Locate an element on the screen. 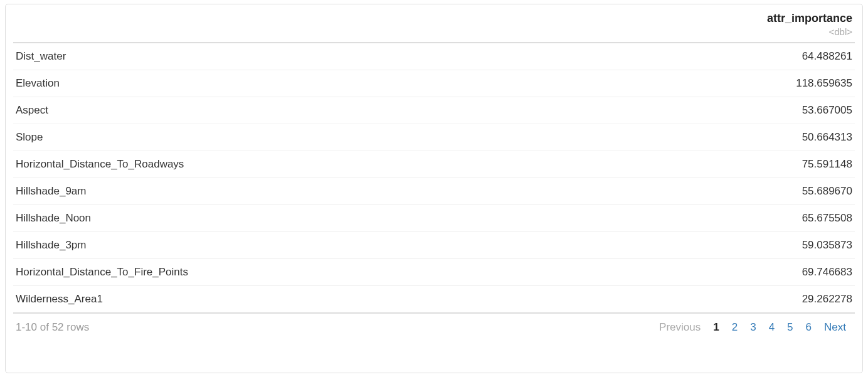 This screenshot has width=868, height=377. row-value: 75.591148 is located at coordinates (712, 164).